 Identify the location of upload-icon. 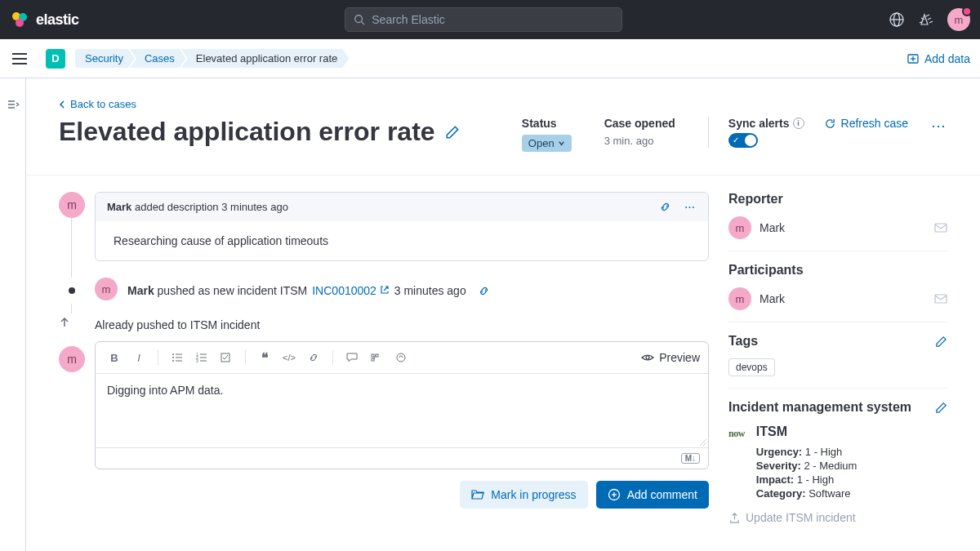
(735, 518).